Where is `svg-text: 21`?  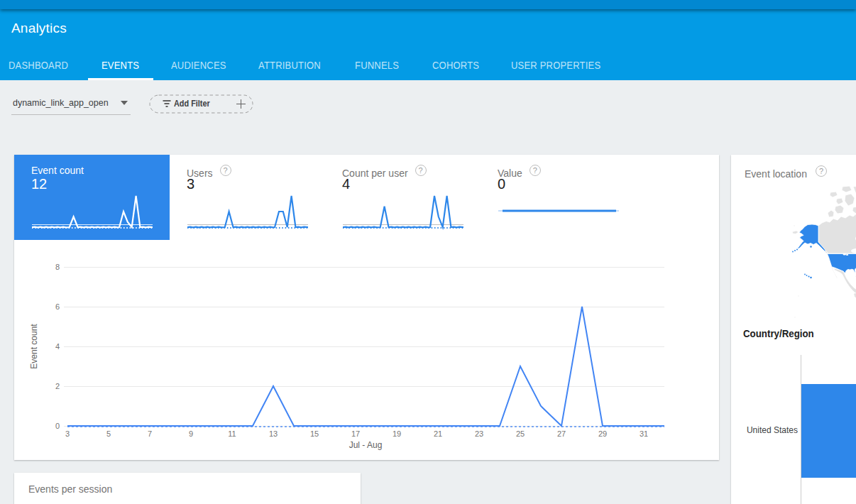
svg-text: 21 is located at coordinates (438, 434).